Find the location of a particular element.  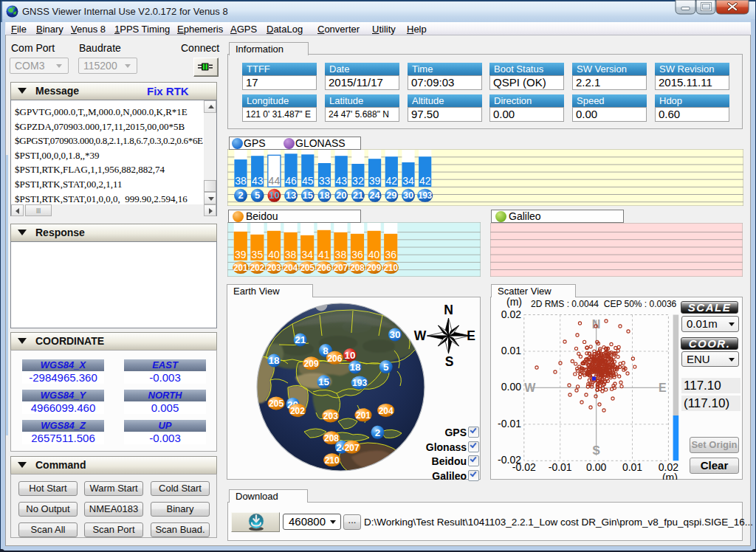

svg-text: 29 is located at coordinates (391, 195).